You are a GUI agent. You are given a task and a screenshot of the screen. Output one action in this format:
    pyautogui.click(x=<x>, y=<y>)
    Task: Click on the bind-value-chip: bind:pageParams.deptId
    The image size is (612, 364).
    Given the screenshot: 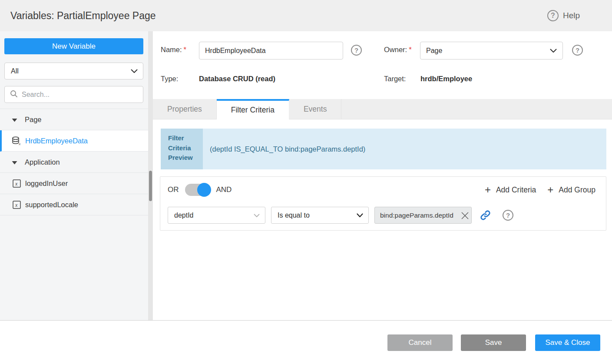 What is the action you would take?
    pyautogui.click(x=423, y=215)
    